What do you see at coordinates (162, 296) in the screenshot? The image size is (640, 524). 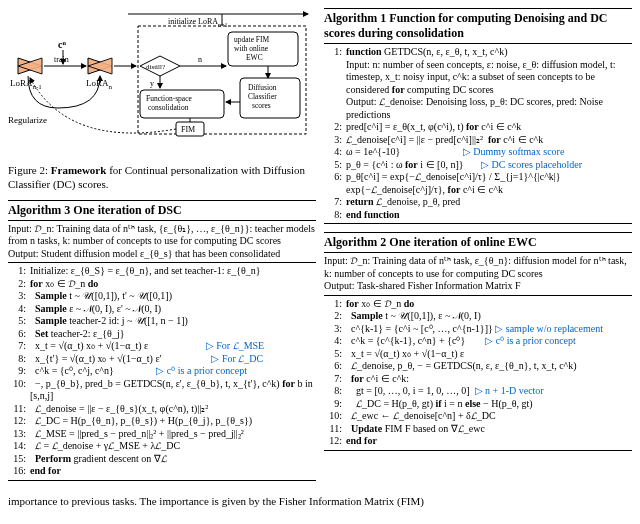 I see `algo-line: 3: Sample t ~ 𝒰([0,1]), t' ~ 𝒰([0,1])` at bounding box center [162, 296].